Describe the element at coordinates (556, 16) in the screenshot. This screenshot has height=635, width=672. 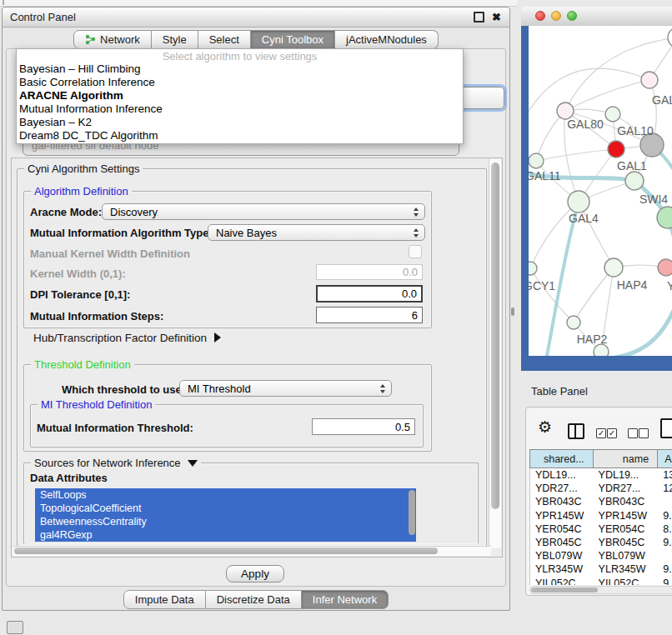
I see `minimize-window-button` at that location.